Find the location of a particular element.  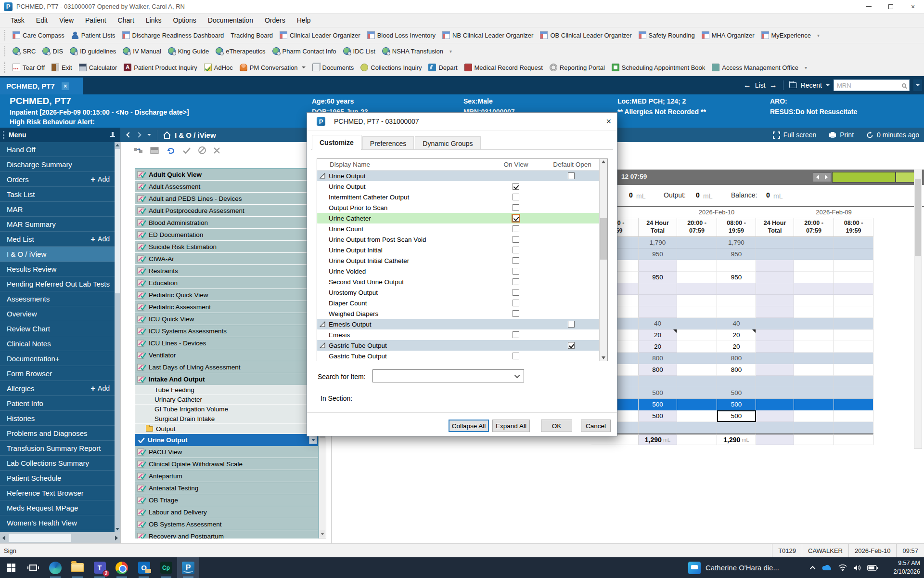

iview-band: ICU Quick View is located at coordinates (227, 319).